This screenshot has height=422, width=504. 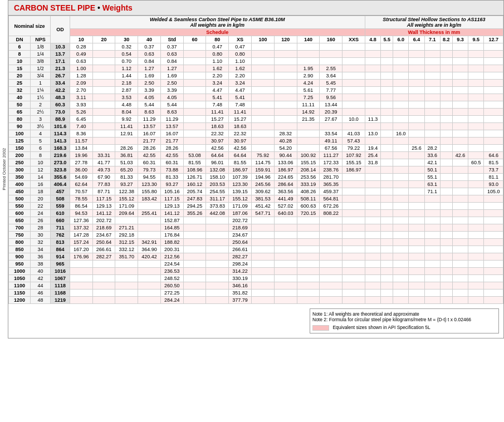 I want to click on cell-w60: 16.0, so click(x=401, y=134).